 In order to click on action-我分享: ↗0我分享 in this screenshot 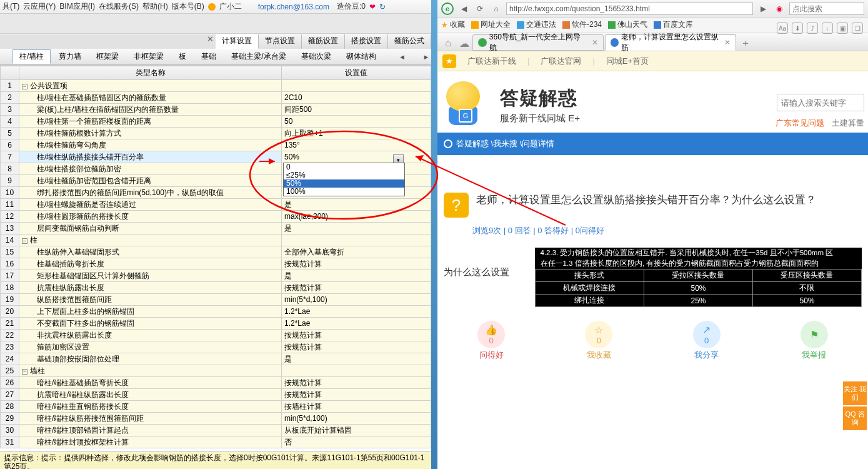, I will do `click(707, 341)`.